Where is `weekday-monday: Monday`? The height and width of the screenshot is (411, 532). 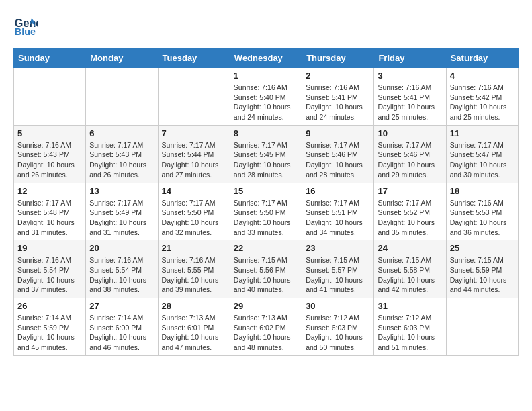
weekday-monday: Monday is located at coordinates (122, 58).